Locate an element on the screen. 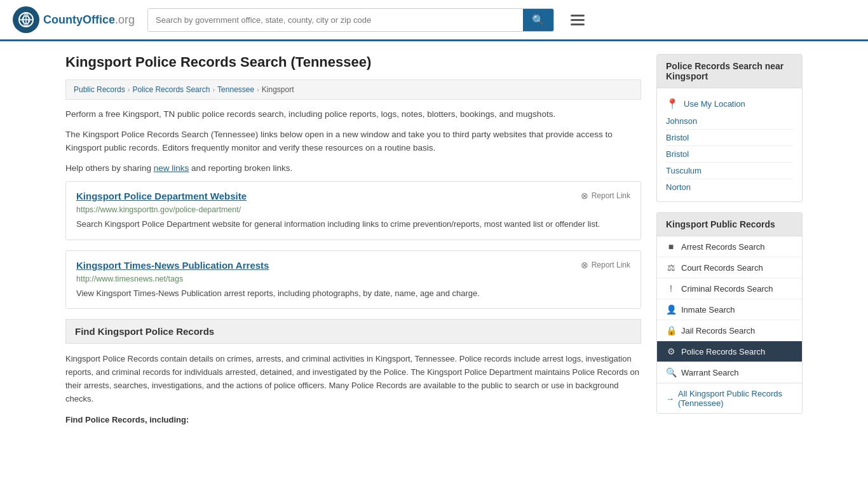  find-records-text: Kingsport Police Records contain details… is located at coordinates (353, 379).